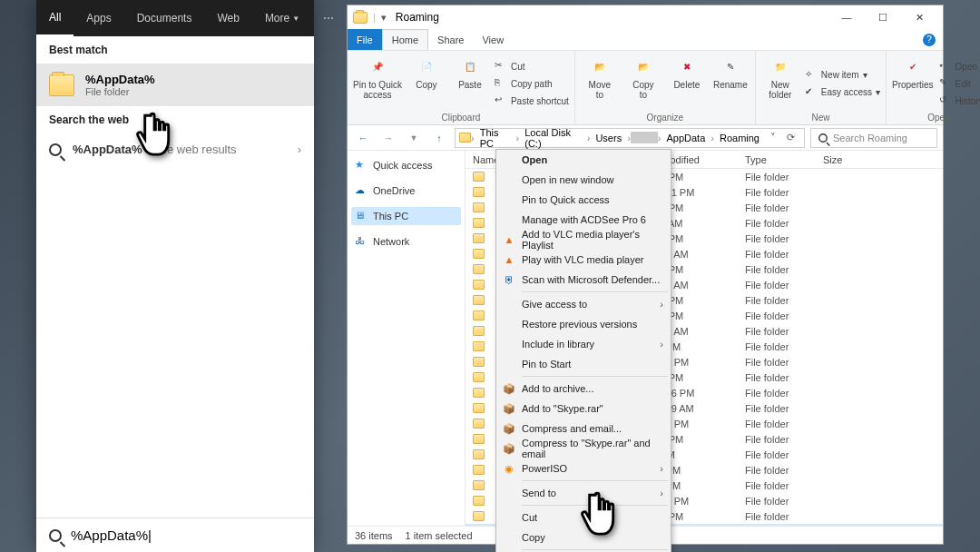 The width and height of the screenshot is (980, 552). I want to click on nav-network: 🖧Network, so click(407, 242).